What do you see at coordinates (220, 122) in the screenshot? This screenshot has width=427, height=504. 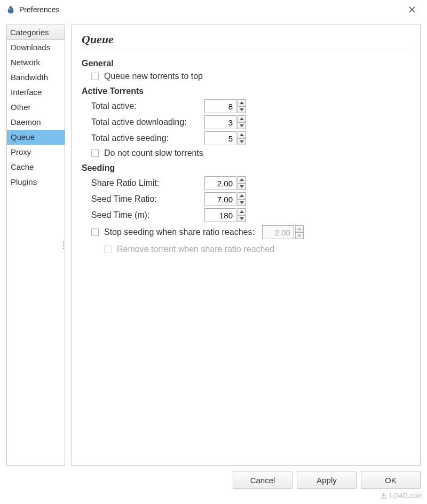 I see `input-total-downloading` at bounding box center [220, 122].